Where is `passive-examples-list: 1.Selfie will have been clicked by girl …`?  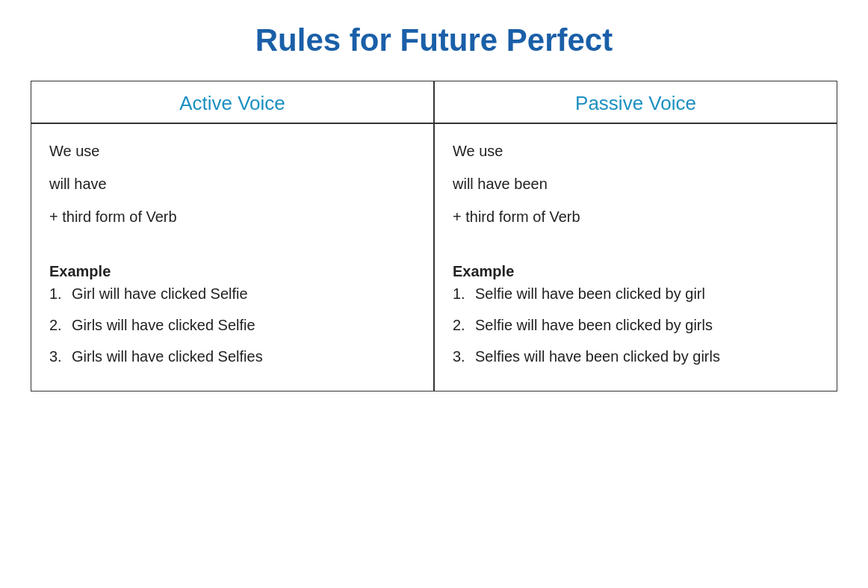
passive-examples-list: 1.Selfie will have been clicked by girl … is located at coordinates (636, 325).